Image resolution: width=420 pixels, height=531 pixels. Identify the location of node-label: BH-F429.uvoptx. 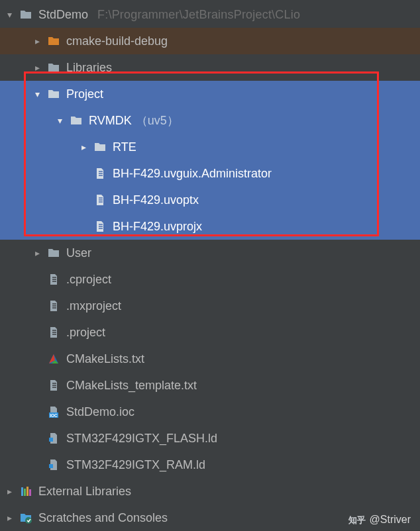
(156, 200).